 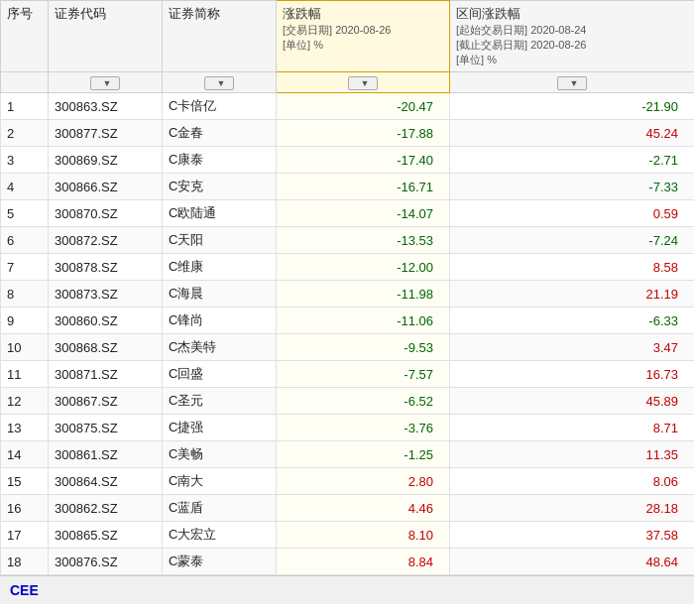 I want to click on cell-name: C卡倍亿, so click(x=220, y=107).